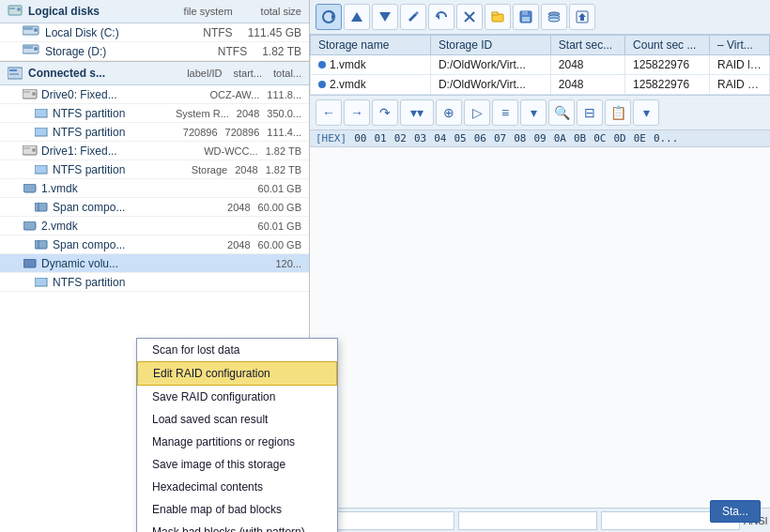 This screenshot has height=532, width=770. Describe the element at coordinates (282, 52) in the screenshot. I see `disk-size: 1.82 TB` at that location.